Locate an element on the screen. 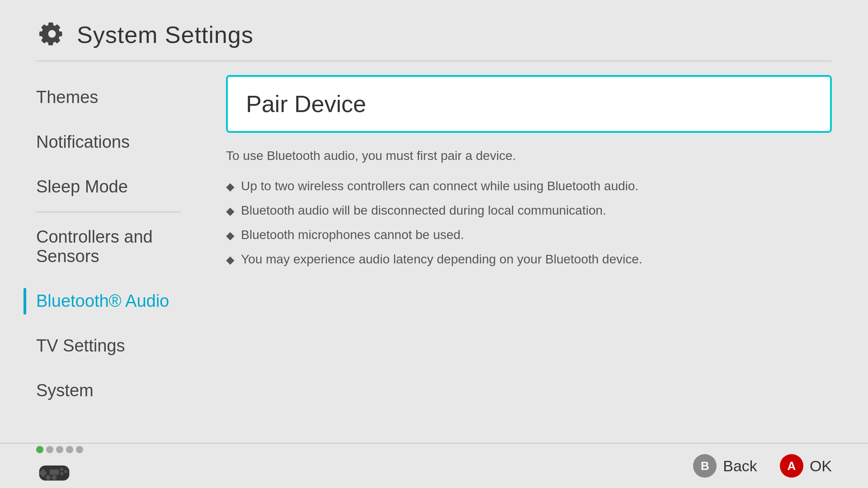  controller-icon is located at coordinates (54, 472).